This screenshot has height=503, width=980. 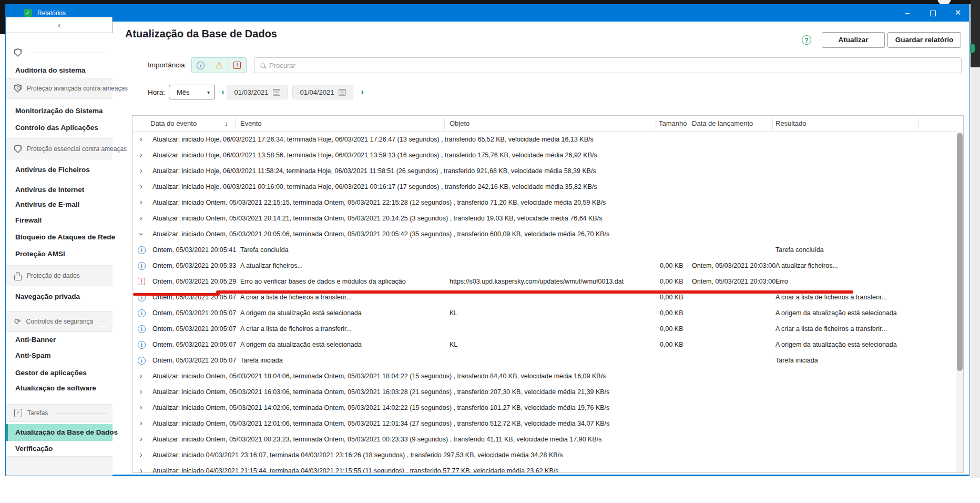 I want to click on event-date: Ontem, 05/03/2021 20:05:29, so click(x=195, y=281).